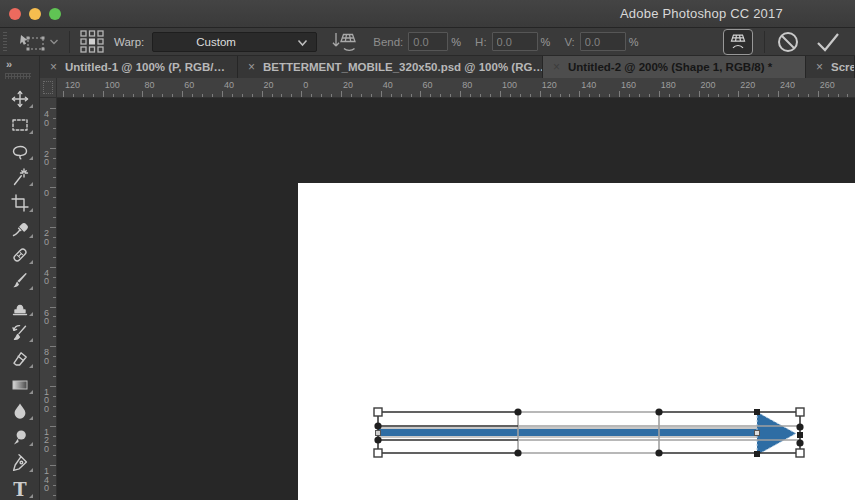 This screenshot has width=855, height=500. I want to click on ruler-label: 40, so click(388, 85).